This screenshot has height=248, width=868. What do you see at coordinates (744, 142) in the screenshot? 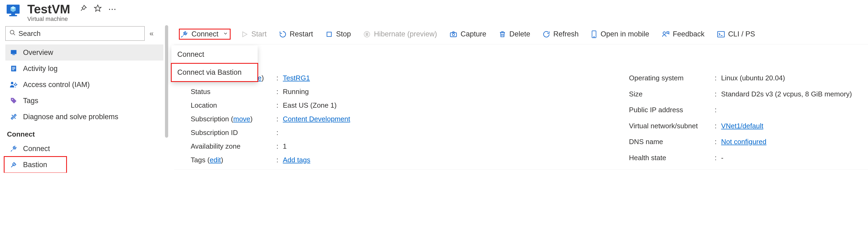
I see `dns-configure-link: Not configured` at bounding box center [744, 142].